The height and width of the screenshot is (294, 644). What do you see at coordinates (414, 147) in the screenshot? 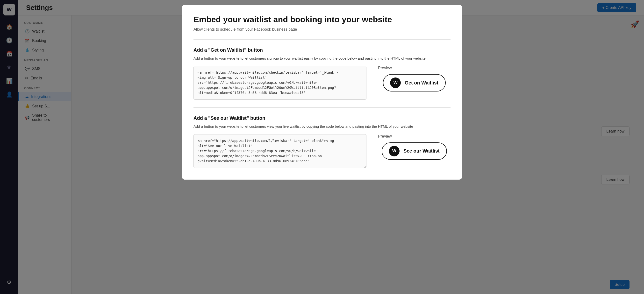
I see `section2-preview-area: Preview W See our Waitlist` at bounding box center [414, 147].